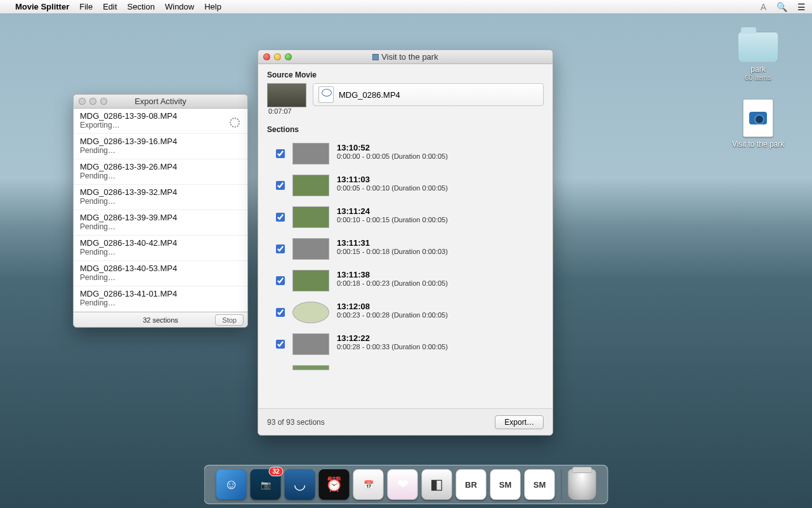 The width and height of the screenshot is (812, 508). I want to click on source-row: 0:07:07 MDG_0286.MP4, so click(405, 101).